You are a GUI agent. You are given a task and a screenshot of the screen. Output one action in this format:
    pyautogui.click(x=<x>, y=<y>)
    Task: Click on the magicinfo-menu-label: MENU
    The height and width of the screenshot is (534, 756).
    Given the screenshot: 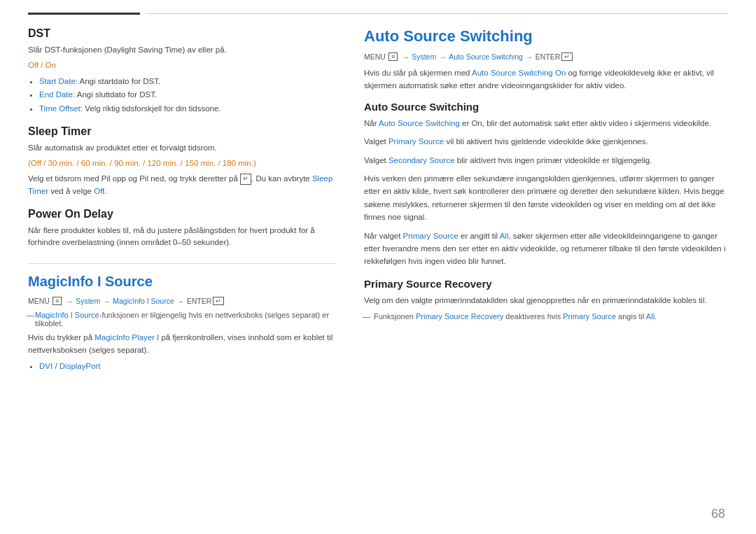 What is the action you would take?
    pyautogui.click(x=39, y=301)
    